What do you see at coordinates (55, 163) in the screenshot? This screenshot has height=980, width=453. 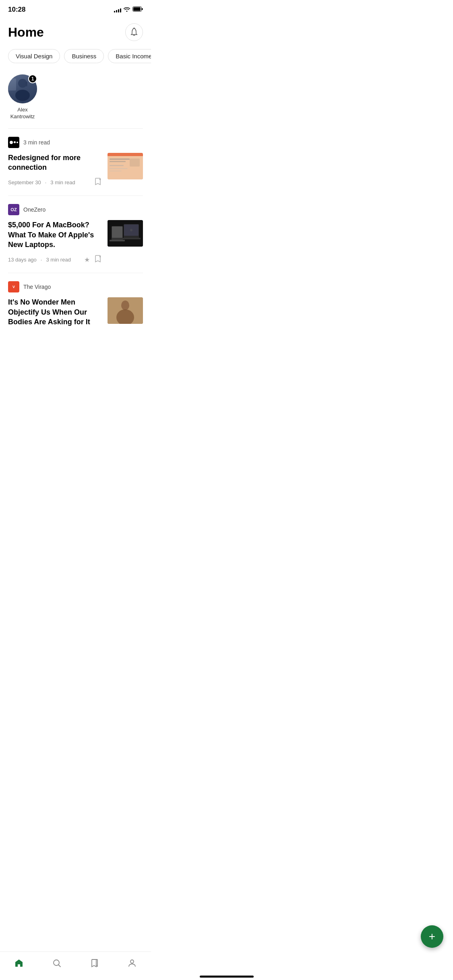 I see `article-title: Redesigned for more connection` at bounding box center [55, 163].